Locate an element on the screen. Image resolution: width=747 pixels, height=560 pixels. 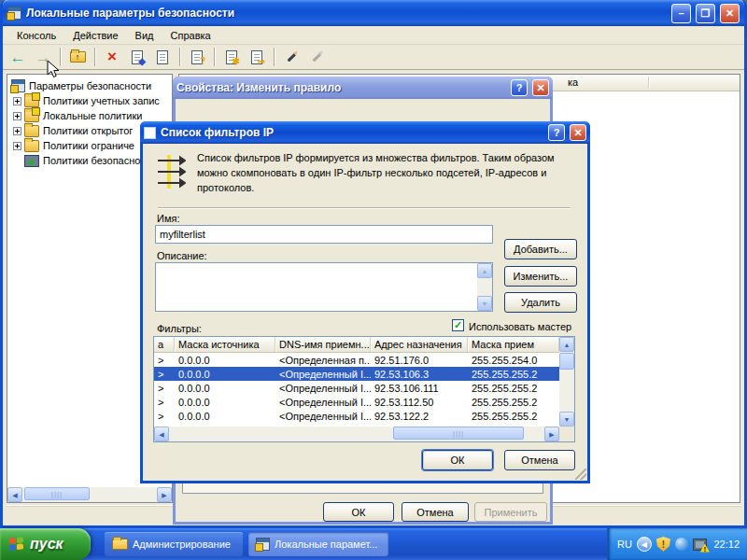
tree-horizontal-scrollbar: ◀ |||| ▶ is located at coordinates (90, 495).